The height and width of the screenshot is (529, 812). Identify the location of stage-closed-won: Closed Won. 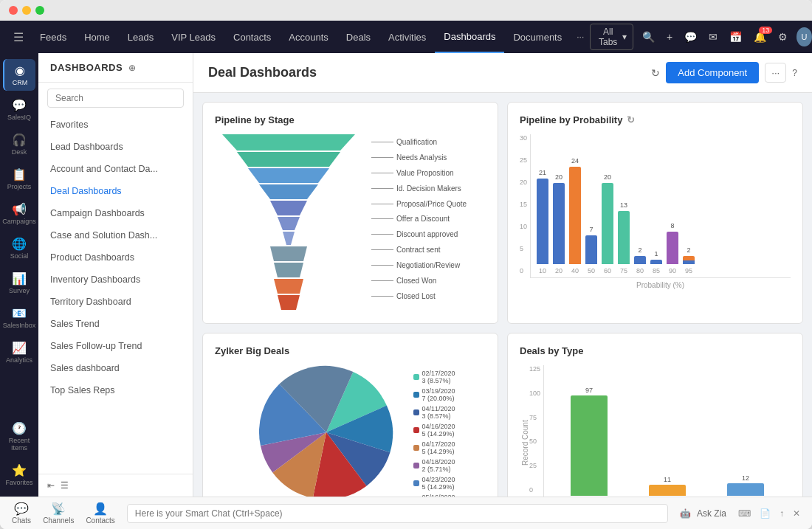
(419, 280).